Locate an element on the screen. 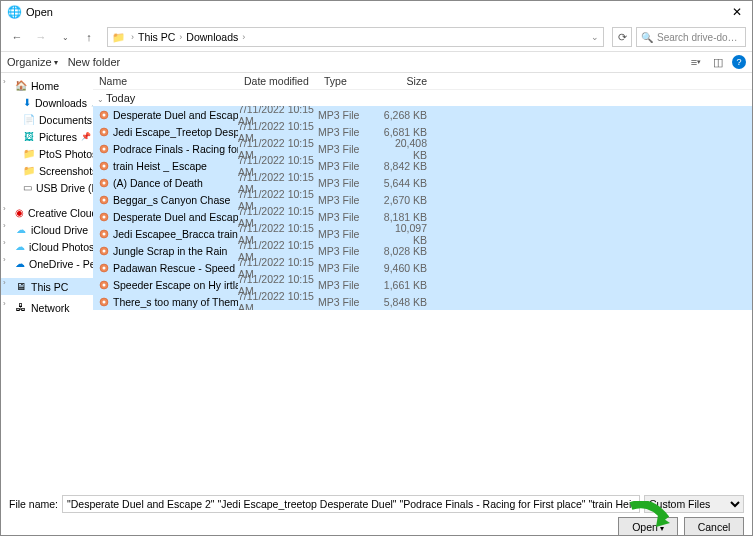 The height and width of the screenshot is (536, 753). forward-button: → is located at coordinates (41, 37).